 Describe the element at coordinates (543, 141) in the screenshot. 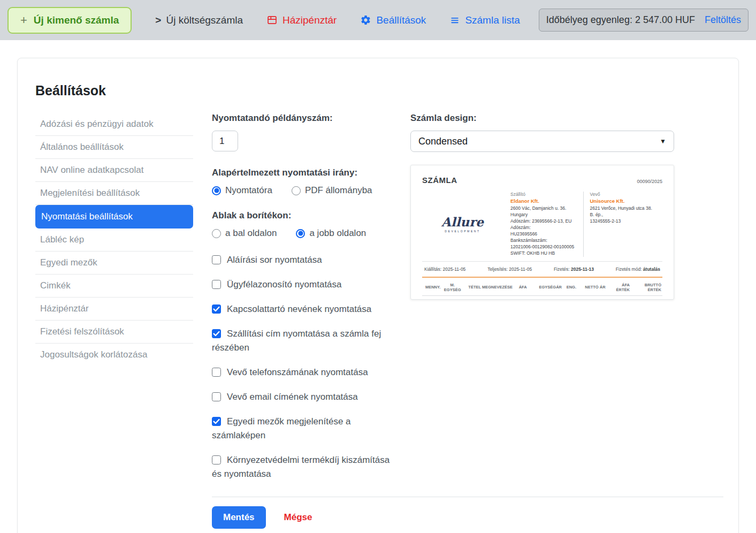

I see `invoice-design-select: Condensed ▼` at that location.